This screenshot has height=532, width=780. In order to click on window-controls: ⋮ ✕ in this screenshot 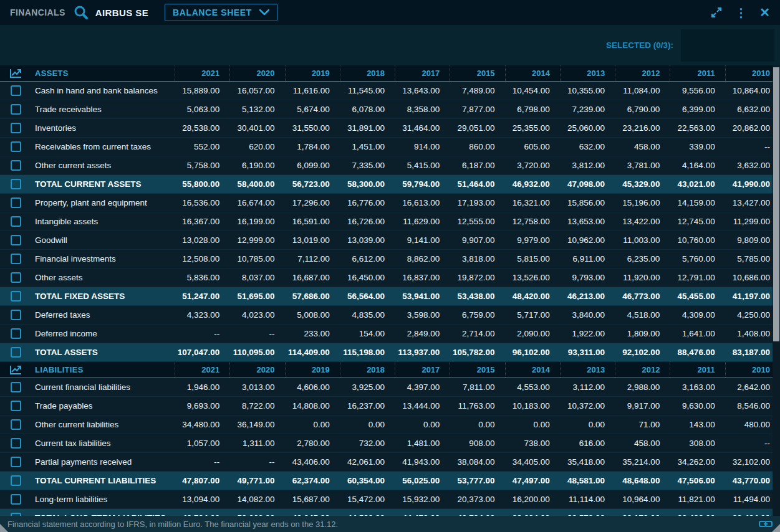, I will do `click(740, 12)`.